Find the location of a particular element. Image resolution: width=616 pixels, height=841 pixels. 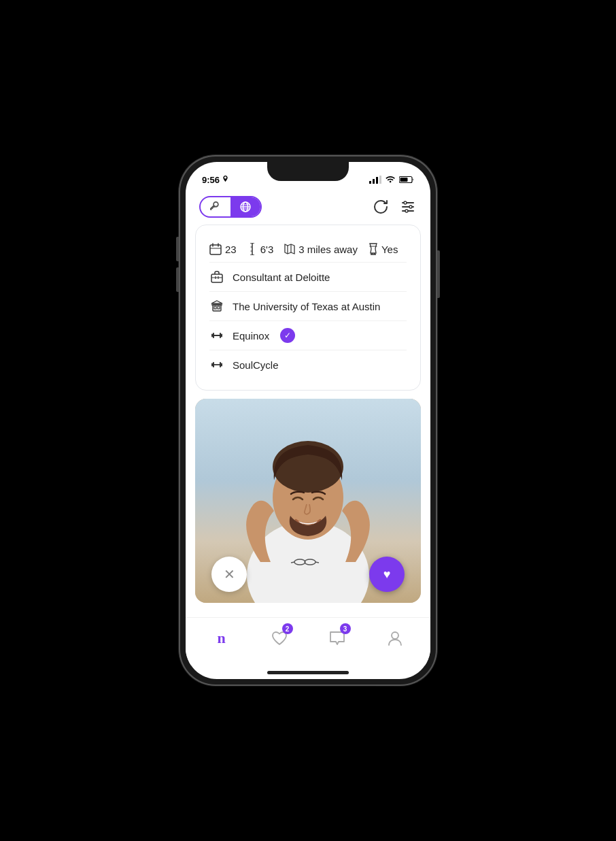

age-value: 23 is located at coordinates (231, 249).